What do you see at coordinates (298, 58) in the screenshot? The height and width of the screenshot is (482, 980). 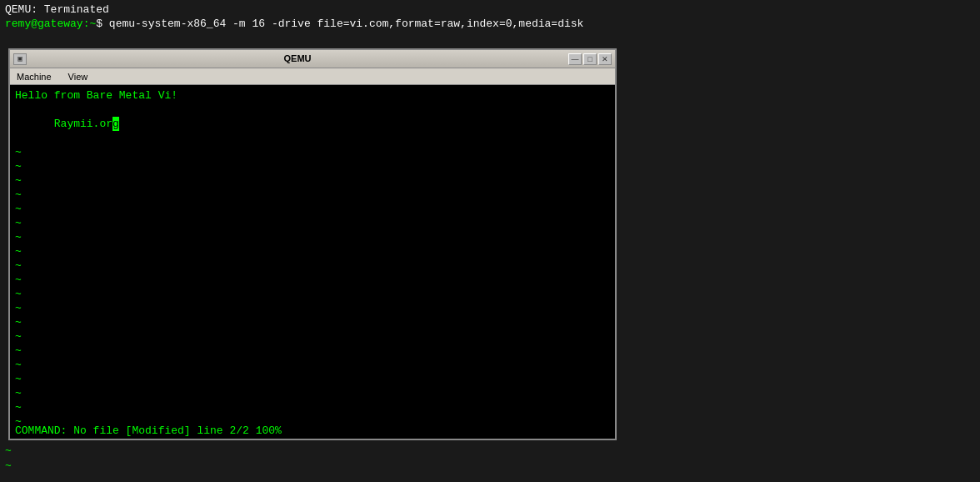 I see `window-title: QEMU` at bounding box center [298, 58].